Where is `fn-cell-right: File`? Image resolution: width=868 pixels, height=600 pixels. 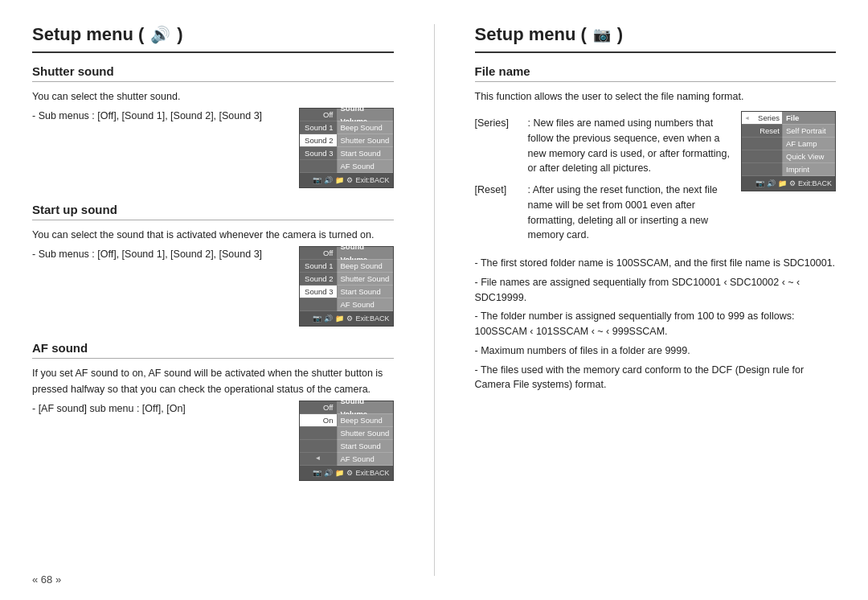 fn-cell-right: File is located at coordinates (809, 118).